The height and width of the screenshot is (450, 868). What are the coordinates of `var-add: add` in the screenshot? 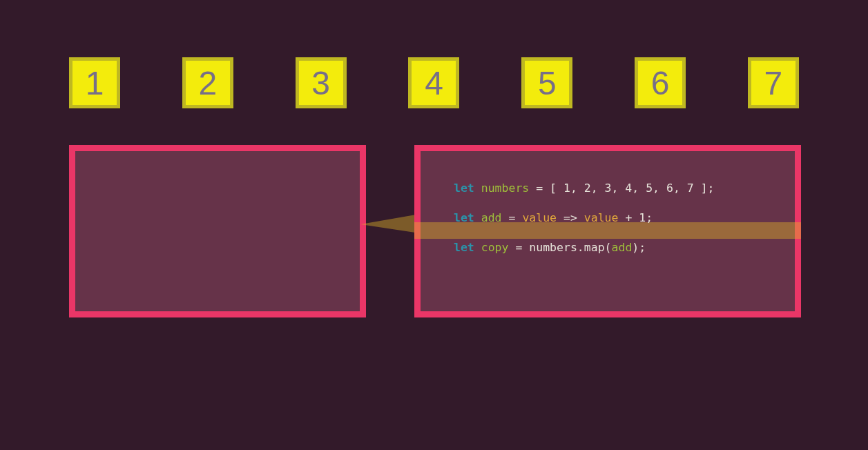 It's located at (492, 218).